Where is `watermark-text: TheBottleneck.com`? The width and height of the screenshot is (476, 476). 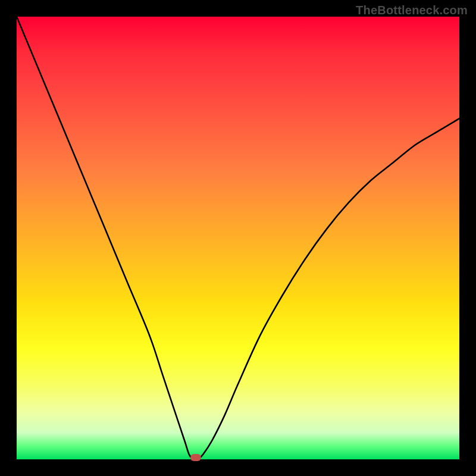 watermark-text: TheBottleneck.com is located at coordinates (412, 11).